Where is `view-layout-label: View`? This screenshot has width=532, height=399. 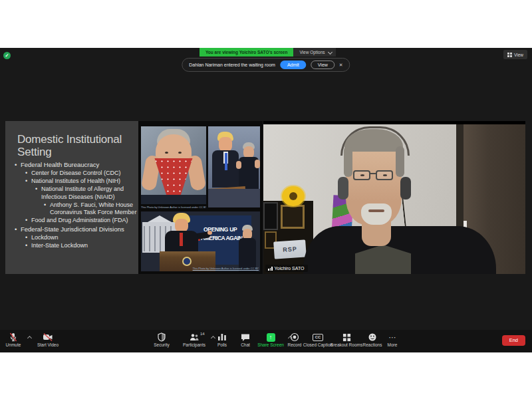
view-layout-label: View is located at coordinates (519, 55).